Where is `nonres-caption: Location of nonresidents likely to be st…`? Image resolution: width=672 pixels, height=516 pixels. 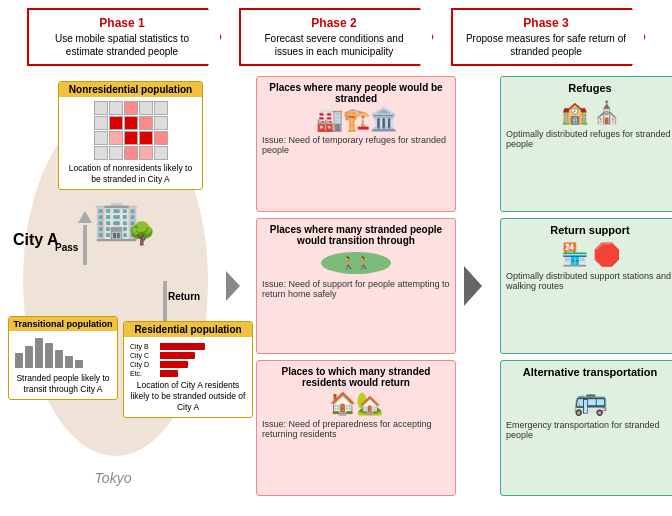 nonres-caption: Location of nonresidents likely to be st… is located at coordinates (130, 174).